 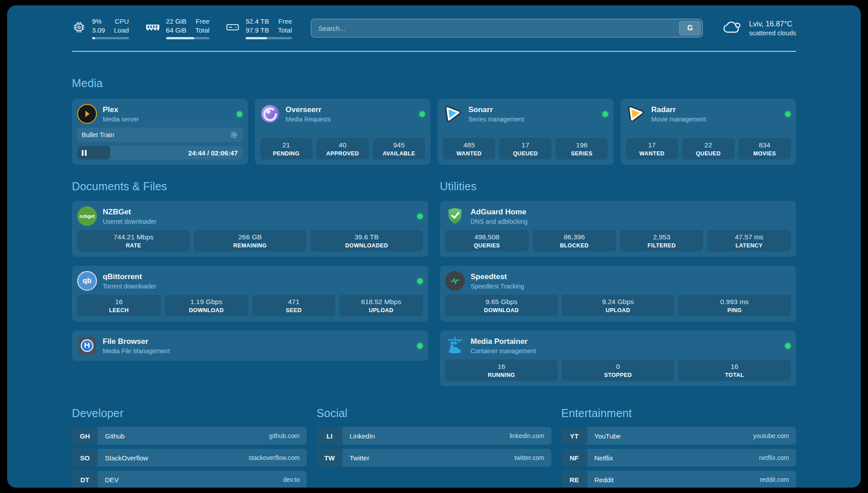 I want to click on overseerr-icon, so click(x=270, y=114).